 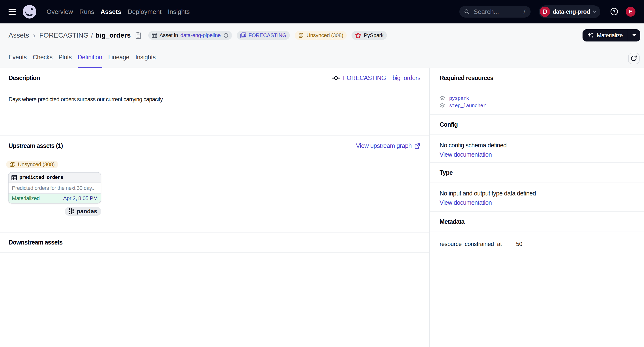 I want to click on unsynced-status-label: Unsynced (308), so click(x=36, y=164).